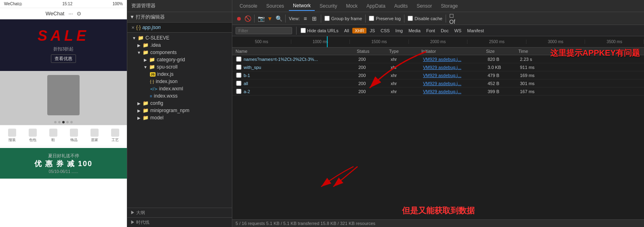 The image size is (644, 227). I want to click on hide-data-urls-checkbox, so click(303, 31).